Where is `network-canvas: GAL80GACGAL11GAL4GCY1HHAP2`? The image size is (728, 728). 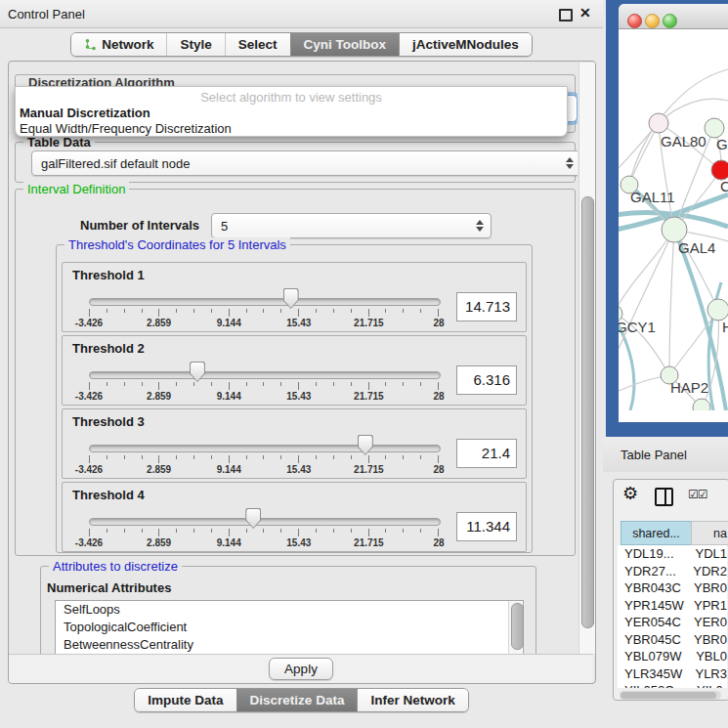
network-canvas: GAL80GACGAL11GAL4GCY1HHAP2 is located at coordinates (673, 219).